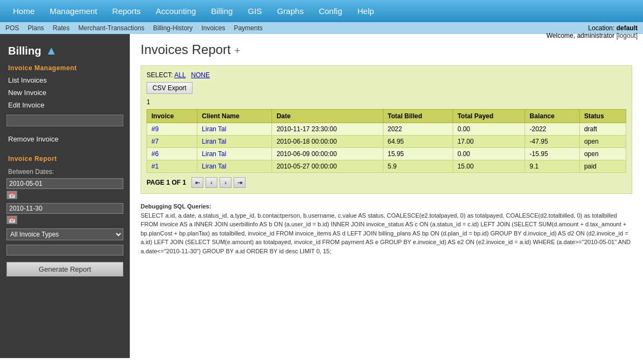 The width and height of the screenshot is (643, 364). I want to click on invoice-type-row: All Invoice Types, so click(65, 234).